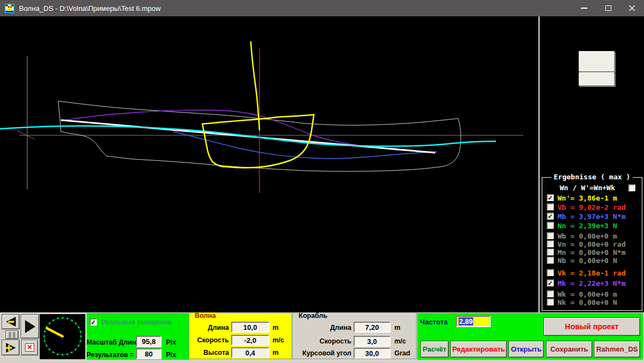 The height and width of the screenshot is (363, 644). What do you see at coordinates (209, 328) in the screenshot?
I see `wave-length-label: Длина` at bounding box center [209, 328].